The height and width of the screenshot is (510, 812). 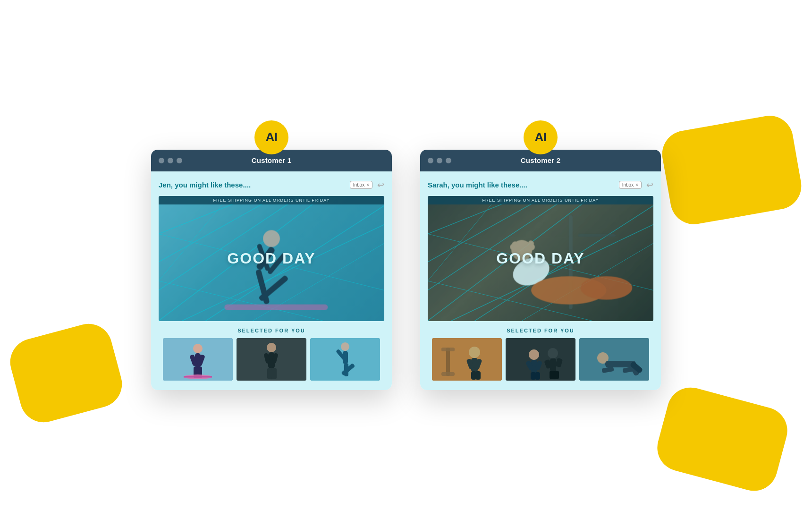 What do you see at coordinates (467, 359) in the screenshot?
I see `product-thumb-1-customer2` at bounding box center [467, 359].